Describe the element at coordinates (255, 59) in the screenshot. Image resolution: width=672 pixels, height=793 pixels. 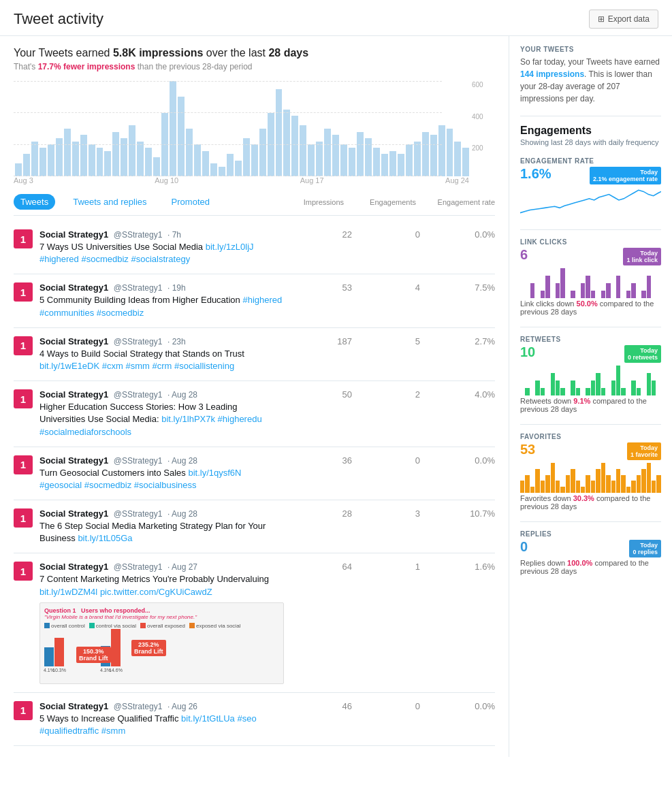
I see `summary-section: Your Tweets earned 5.8K impressions over…` at that location.